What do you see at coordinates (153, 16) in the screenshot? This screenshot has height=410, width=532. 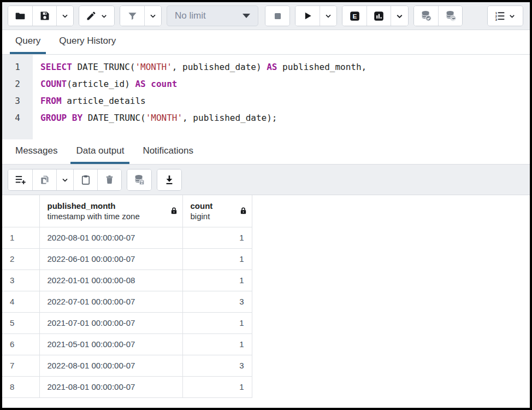 I see `filter-options-button` at bounding box center [153, 16].